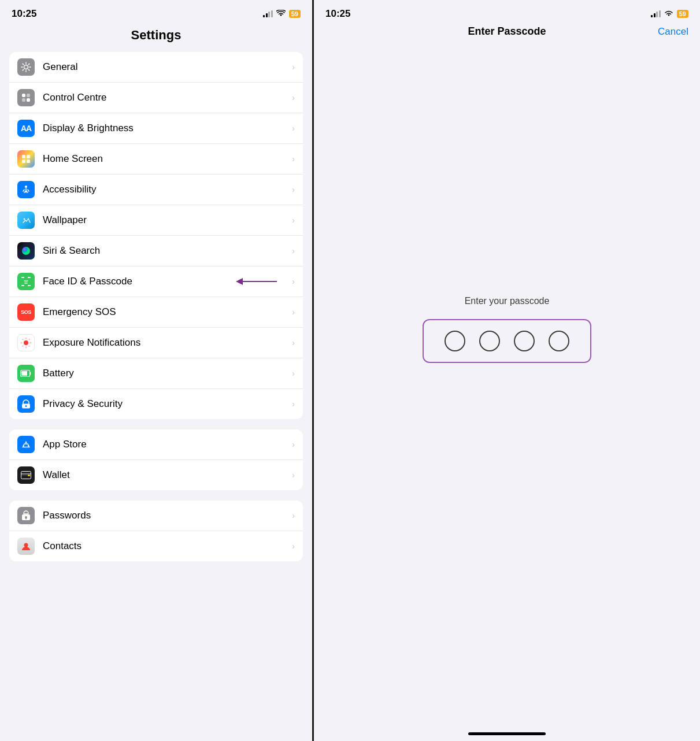 This screenshot has height=741, width=700. What do you see at coordinates (165, 475) in the screenshot?
I see `wallet-label: Wallet` at bounding box center [165, 475].